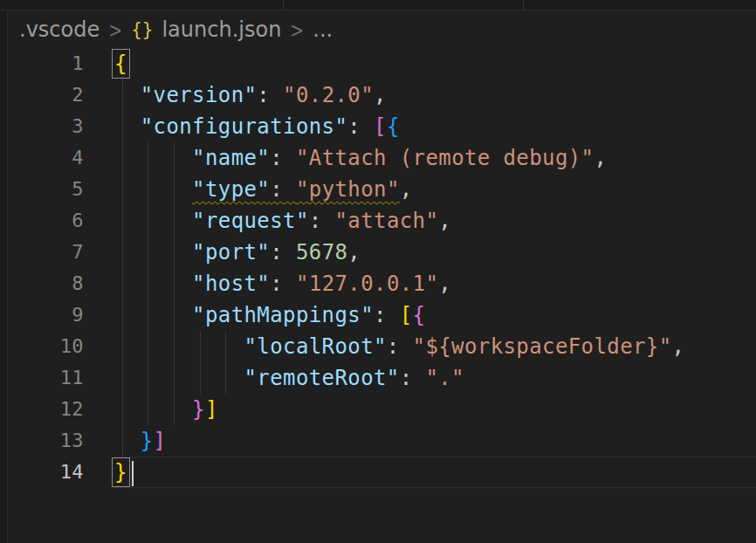 The height and width of the screenshot is (543, 756). Describe the element at coordinates (211, 409) in the screenshot. I see `token: ]` at that location.